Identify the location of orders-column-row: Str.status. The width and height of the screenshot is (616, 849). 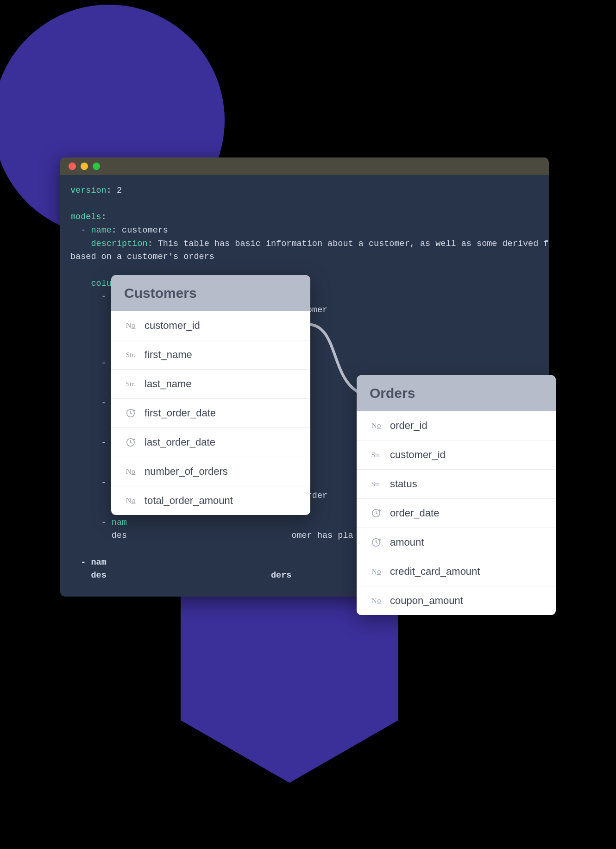
(456, 484).